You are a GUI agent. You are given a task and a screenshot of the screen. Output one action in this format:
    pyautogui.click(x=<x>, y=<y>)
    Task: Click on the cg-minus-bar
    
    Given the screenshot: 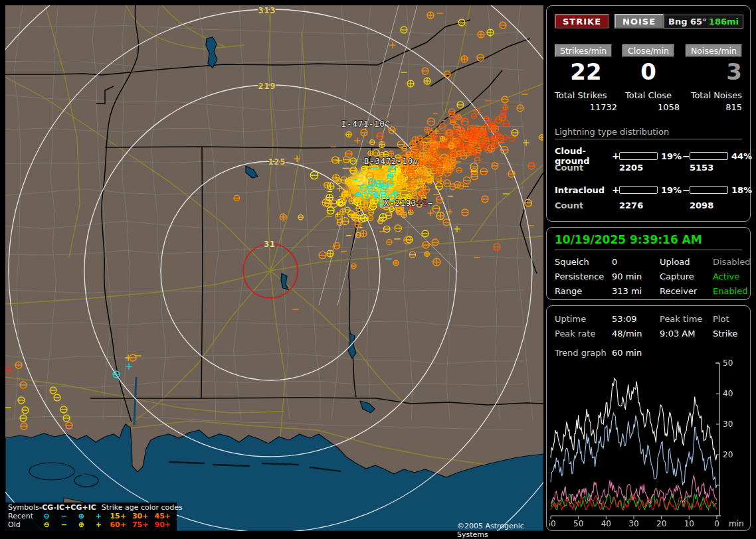 What is the action you would take?
    pyautogui.click(x=709, y=156)
    